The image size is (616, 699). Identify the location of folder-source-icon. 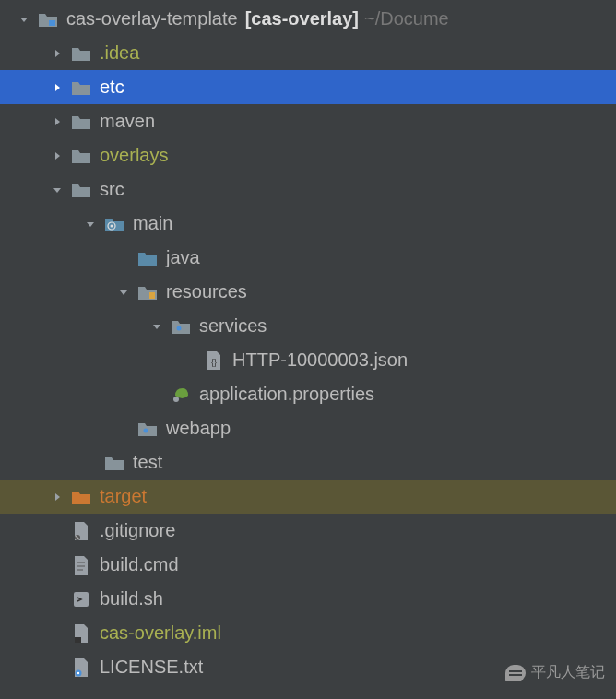
(148, 258).